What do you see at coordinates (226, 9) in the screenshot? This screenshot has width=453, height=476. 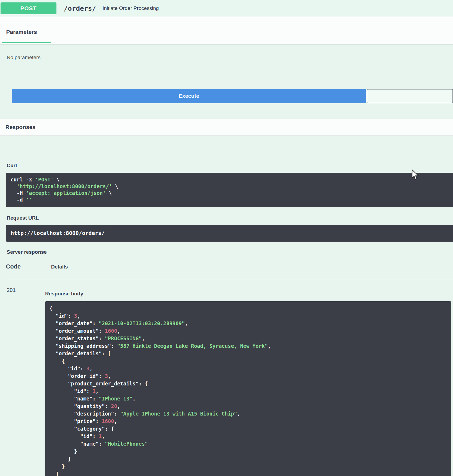 I see `operation-header: POST /orders/ Initiate Order Processing` at bounding box center [226, 9].